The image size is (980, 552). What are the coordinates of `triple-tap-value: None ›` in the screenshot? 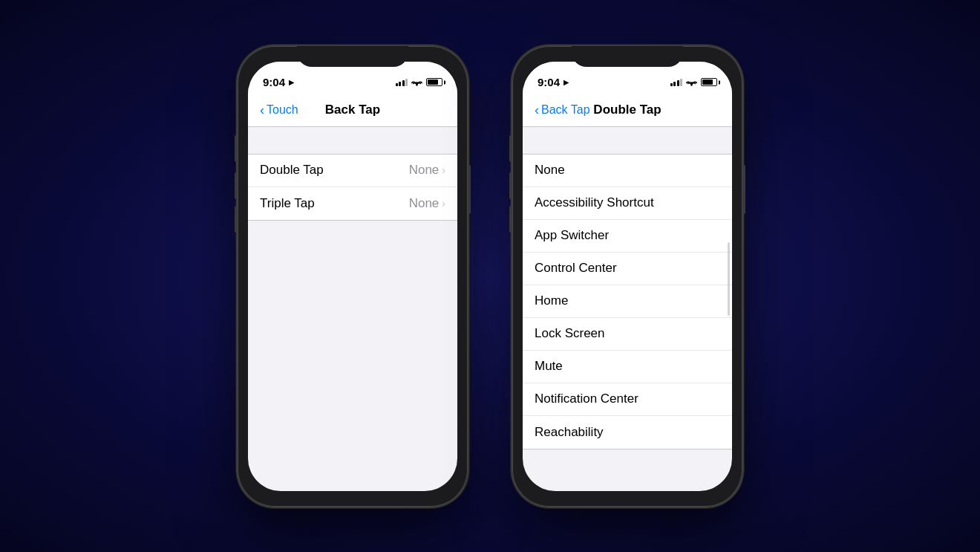 It's located at (428, 204).